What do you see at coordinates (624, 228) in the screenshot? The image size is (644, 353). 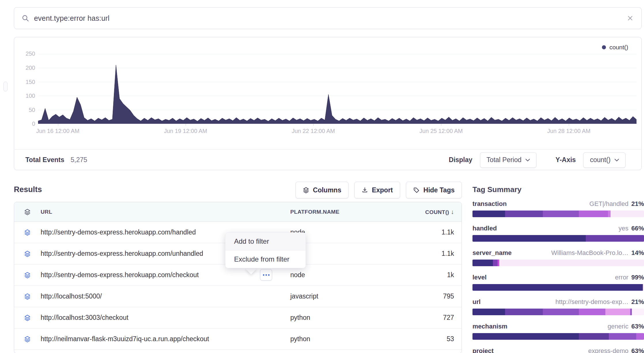 I see `tag-top-value: yes` at bounding box center [624, 228].